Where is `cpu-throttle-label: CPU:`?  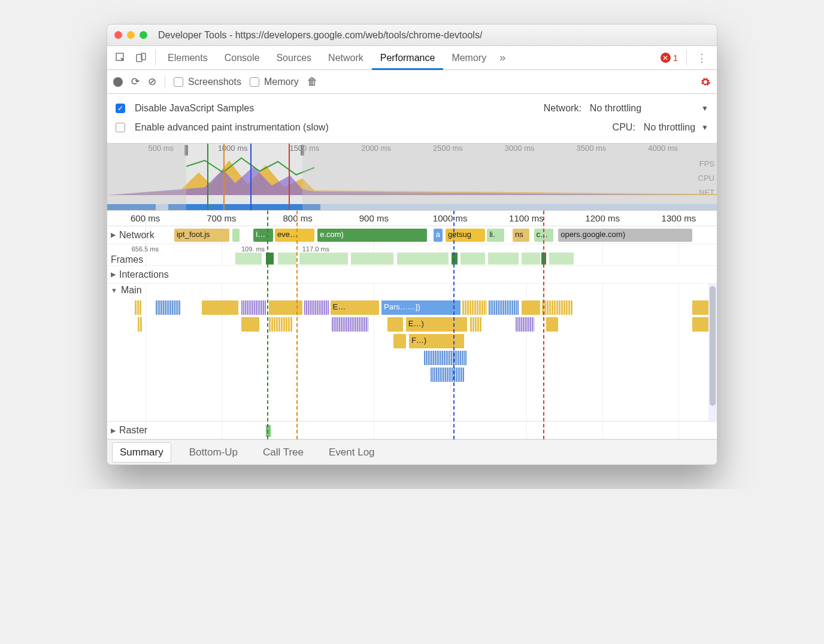 cpu-throttle-label: CPU: is located at coordinates (624, 127).